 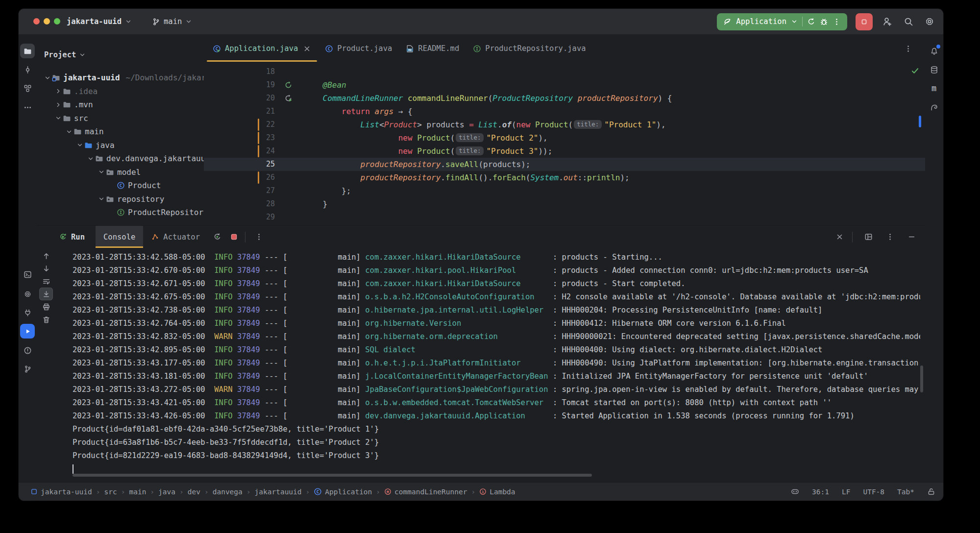 What do you see at coordinates (915, 71) in the screenshot?
I see `inspections-ok-icon` at bounding box center [915, 71].